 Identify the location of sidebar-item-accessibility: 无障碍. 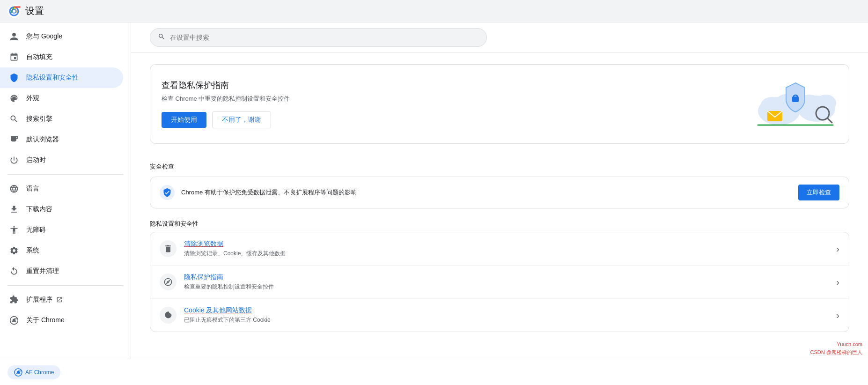
(62, 230).